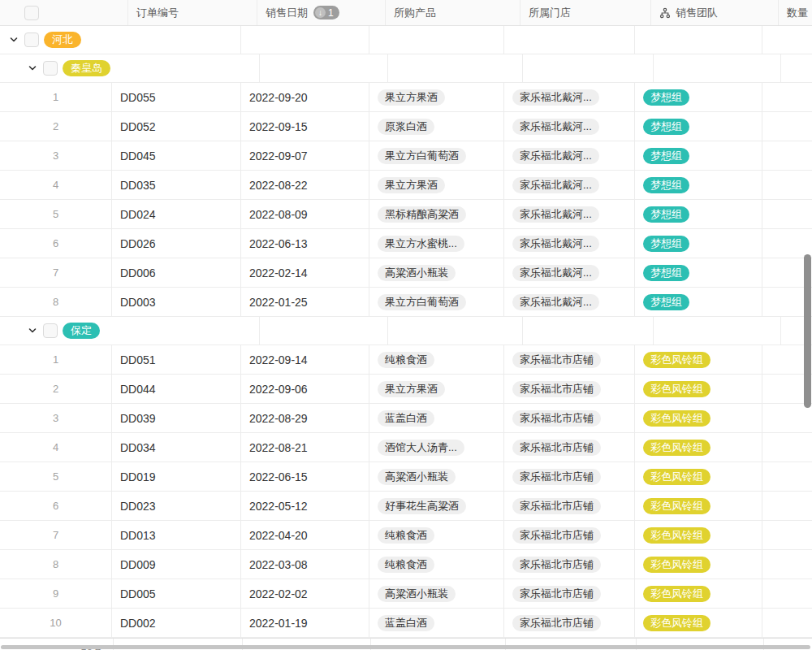 Image resolution: width=812 pixels, height=650 pixels. Describe the element at coordinates (177, 505) in the screenshot. I see `order-id-cell: DD023` at that location.